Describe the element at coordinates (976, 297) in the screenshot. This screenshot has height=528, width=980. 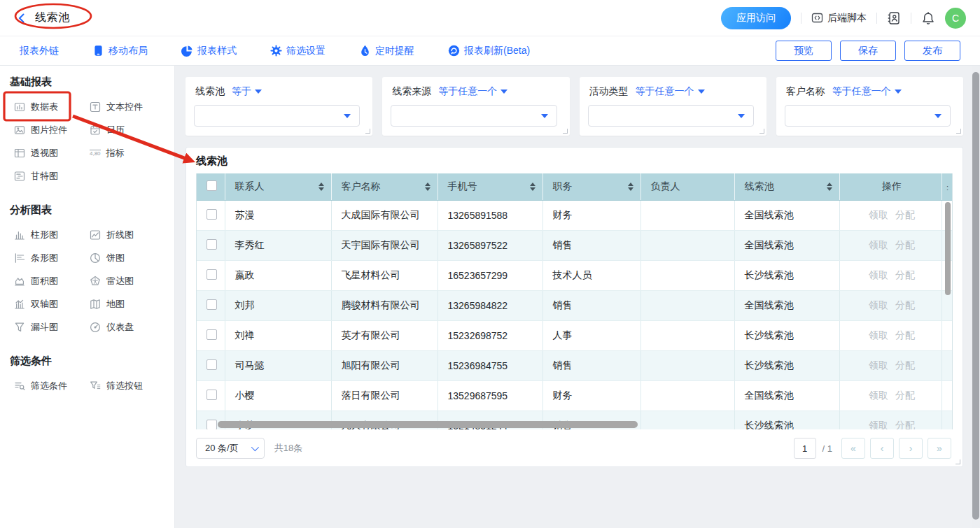
I see `page-scrollbar` at that location.